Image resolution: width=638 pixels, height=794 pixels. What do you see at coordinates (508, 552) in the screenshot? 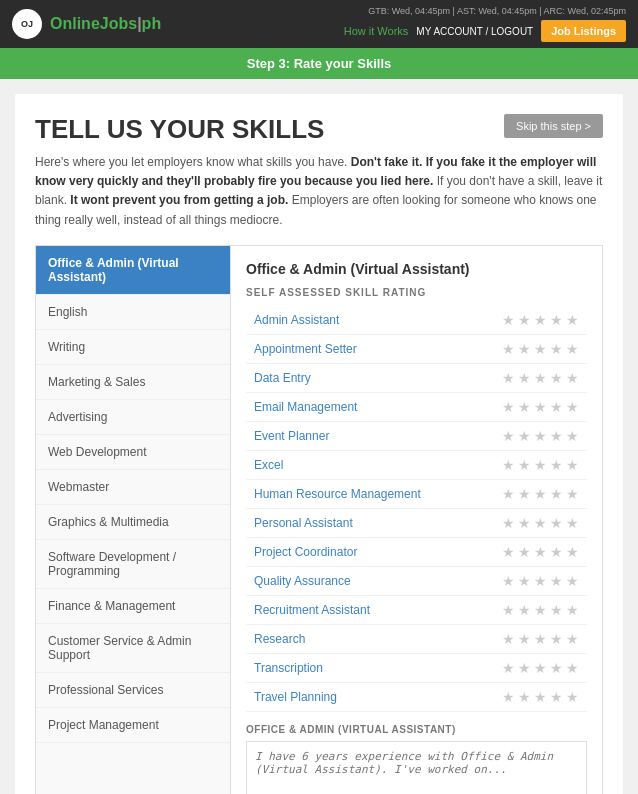
I see `star-8-0: ★` at bounding box center [508, 552].